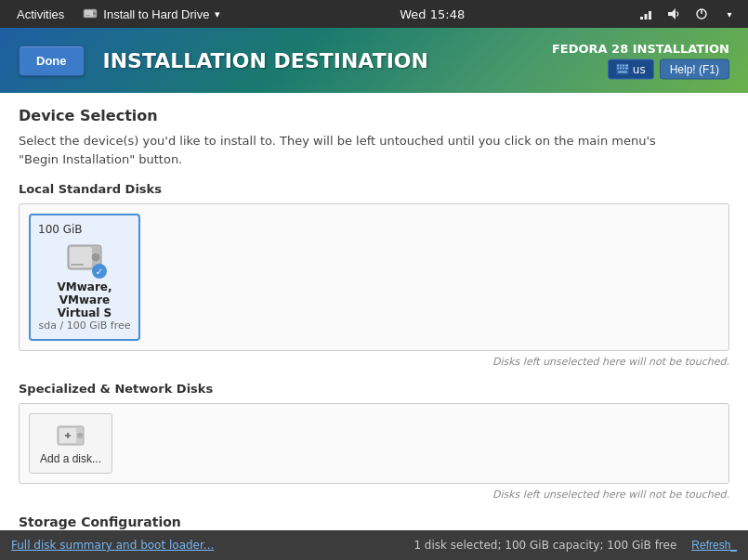 This screenshot has height=560, width=748. Describe the element at coordinates (453, 545) in the screenshot. I see `disk-summary-text: 1 disk selected; 100 GiB capacity; 100 G…` at that location.